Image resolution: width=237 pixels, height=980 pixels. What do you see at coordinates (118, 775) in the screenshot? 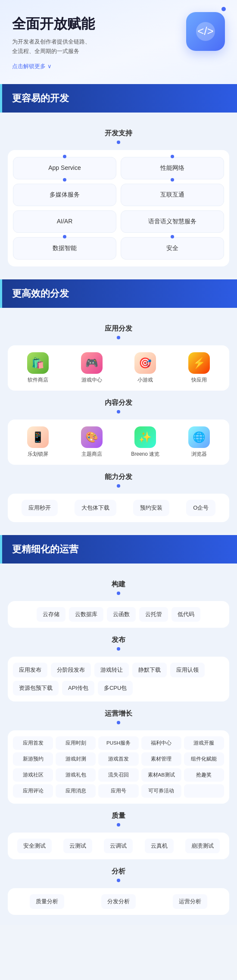
I see `growth-12: 流失召回` at bounding box center [118, 775].